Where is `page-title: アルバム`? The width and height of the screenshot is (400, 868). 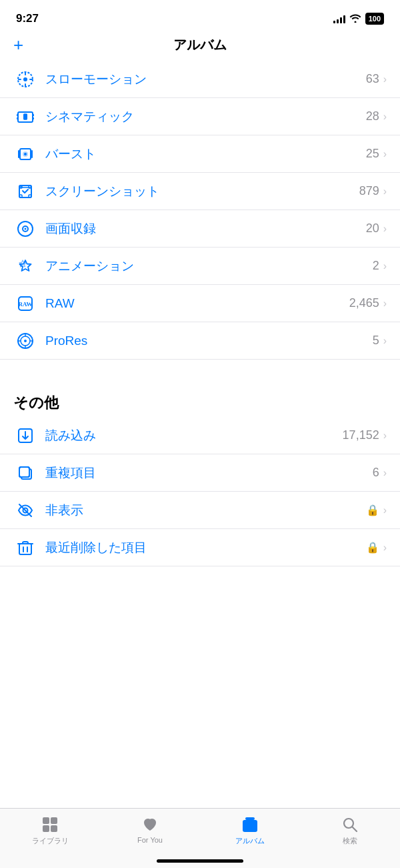
page-title: アルバム is located at coordinates (200, 45).